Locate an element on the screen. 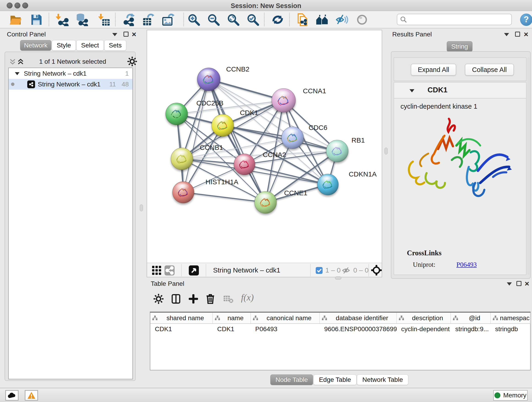 This screenshot has width=532, height=402. save-session-icon is located at coordinates (36, 20).